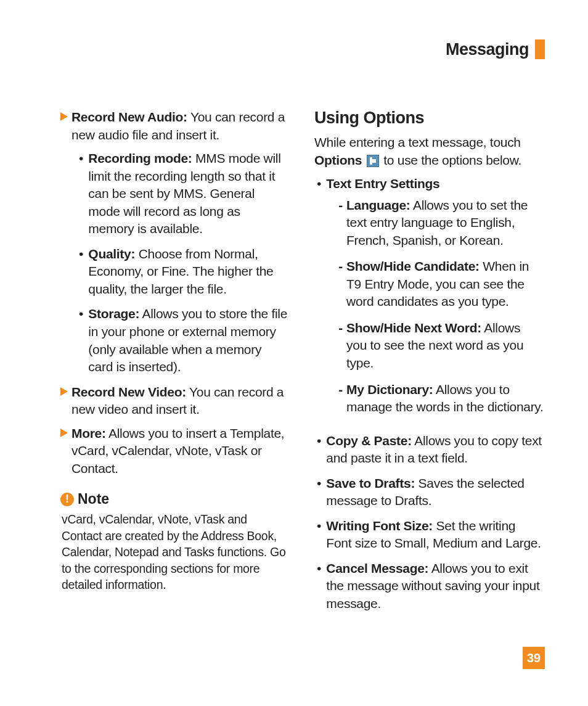 The image size is (588, 706). Describe the element at coordinates (174, 401) in the screenshot. I see `item-record-new-video: Record New Video: You can record a new v…` at that location.